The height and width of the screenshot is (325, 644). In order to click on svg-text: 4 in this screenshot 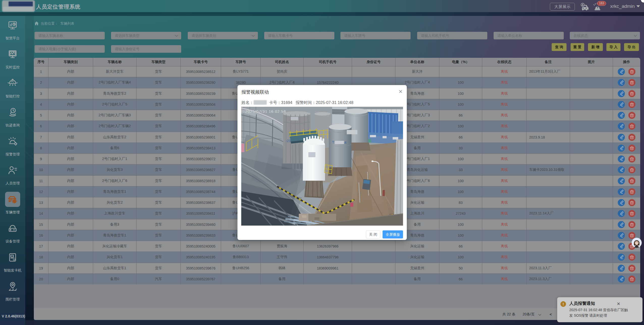, I will do `click(345, 143)`.